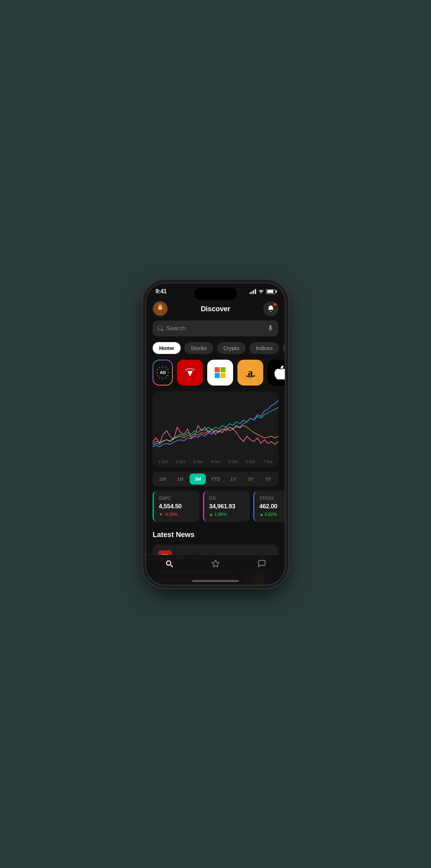  I want to click on index-change-gspc: ▼ -0.28%, so click(177, 514).